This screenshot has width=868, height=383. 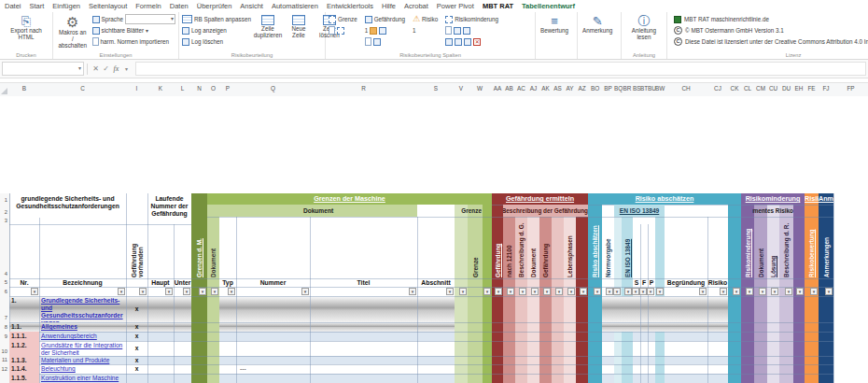 What do you see at coordinates (24, 309) in the screenshot?
I see `cell-nr: 1.` at bounding box center [24, 309].